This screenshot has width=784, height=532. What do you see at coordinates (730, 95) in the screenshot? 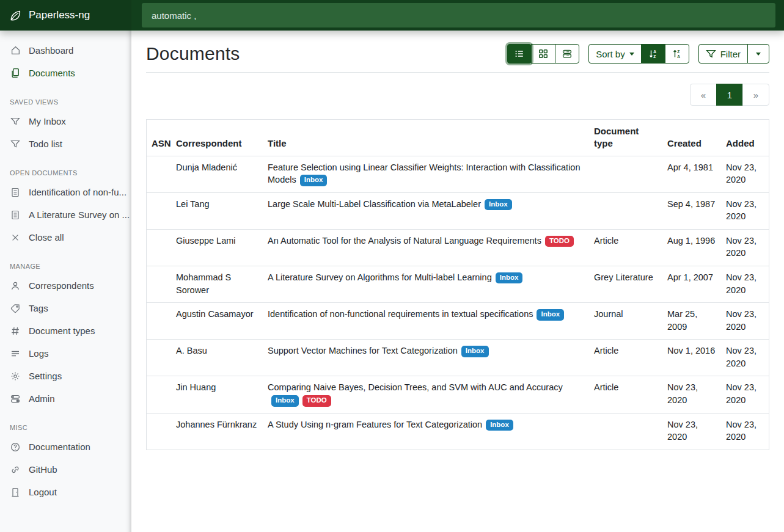
I see `pagination-page-1-button: 1` at bounding box center [730, 95].